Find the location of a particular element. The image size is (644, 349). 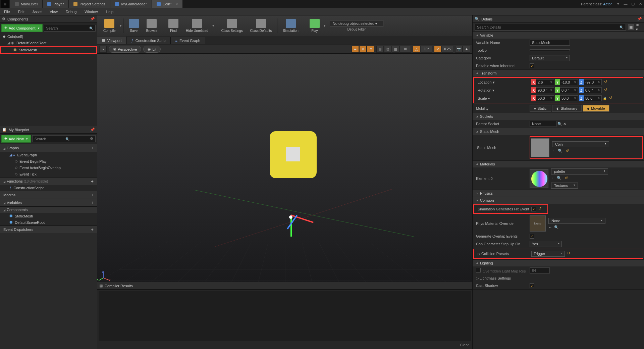

coin-mesh-preview is located at coordinates (295, 156).